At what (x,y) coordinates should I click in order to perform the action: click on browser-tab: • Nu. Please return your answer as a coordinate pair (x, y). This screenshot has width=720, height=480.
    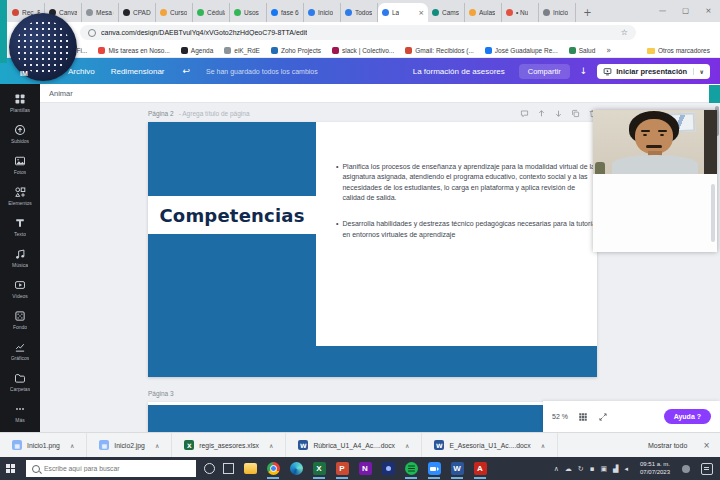
    Looking at the image, I should click on (520, 12).